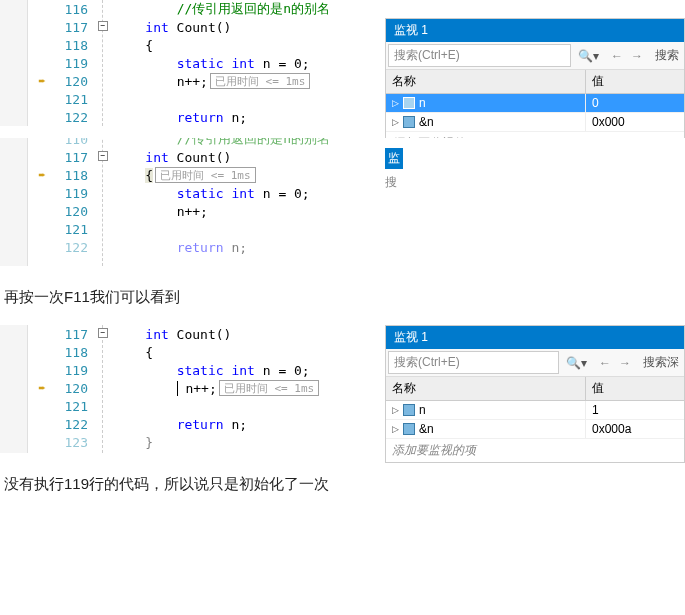 The width and height of the screenshot is (685, 615). Describe the element at coordinates (400, 193) in the screenshot. I see `code-line: static int n = 0;` at that location.